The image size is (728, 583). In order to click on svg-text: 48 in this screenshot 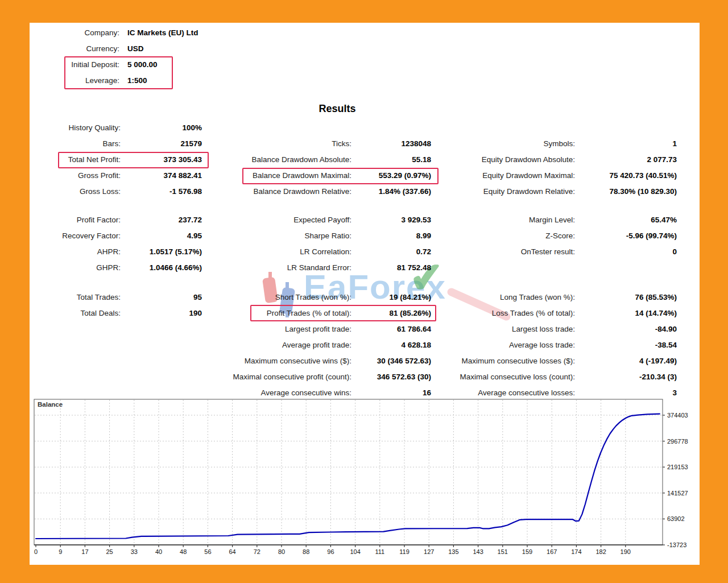, I will do `click(183, 552)`.